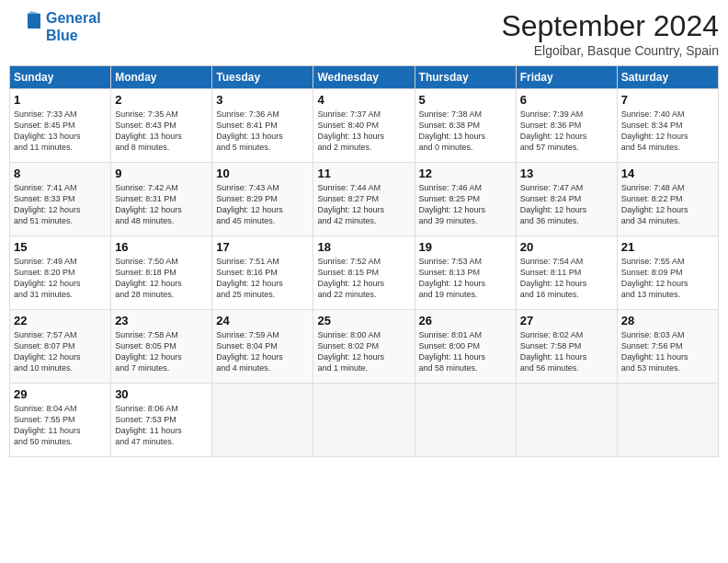 The image size is (728, 563). What do you see at coordinates (74, 18) in the screenshot?
I see `logo-text-1: General` at bounding box center [74, 18].